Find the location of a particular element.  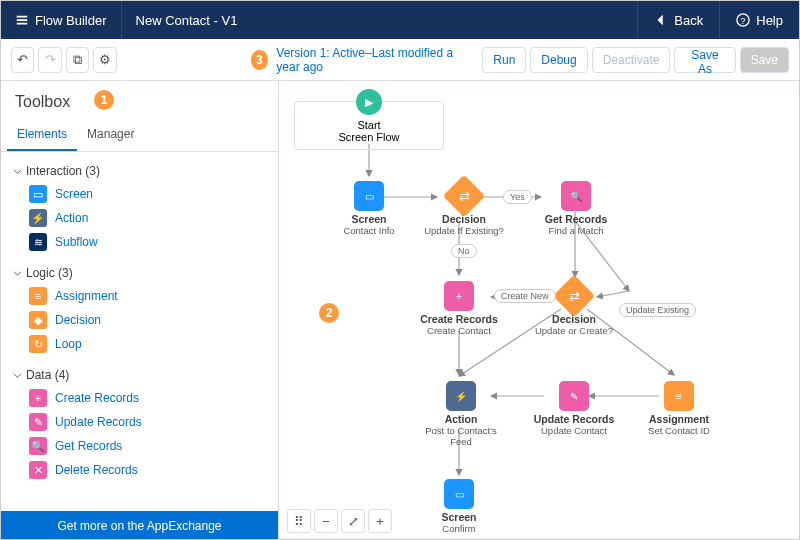

arrow-left-icon is located at coordinates (661, 20).